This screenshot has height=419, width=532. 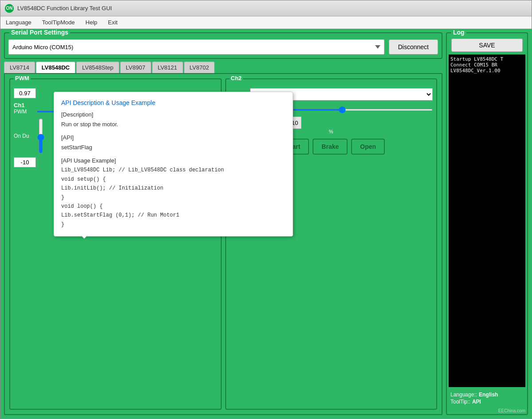 What do you see at coordinates (368, 147) in the screenshot?
I see `ch2-open-button: Open` at bounding box center [368, 147].